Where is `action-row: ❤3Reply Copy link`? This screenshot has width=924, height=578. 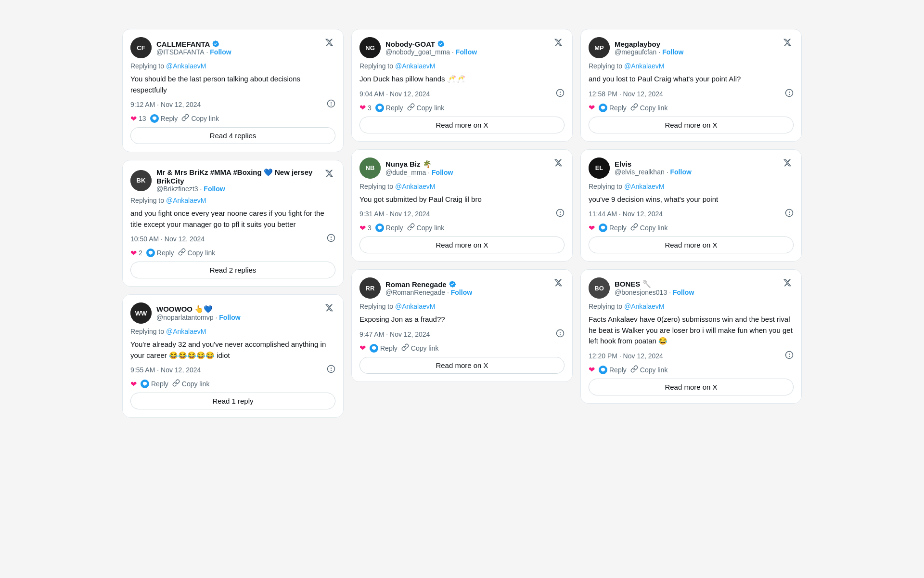
action-row: ❤3Reply Copy link is located at coordinates (462, 108).